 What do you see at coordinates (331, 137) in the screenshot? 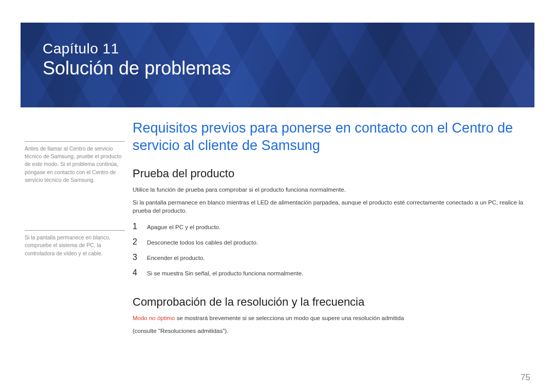
I see `section-heading: Requisitos previos para ponerse en conta…` at bounding box center [331, 137].